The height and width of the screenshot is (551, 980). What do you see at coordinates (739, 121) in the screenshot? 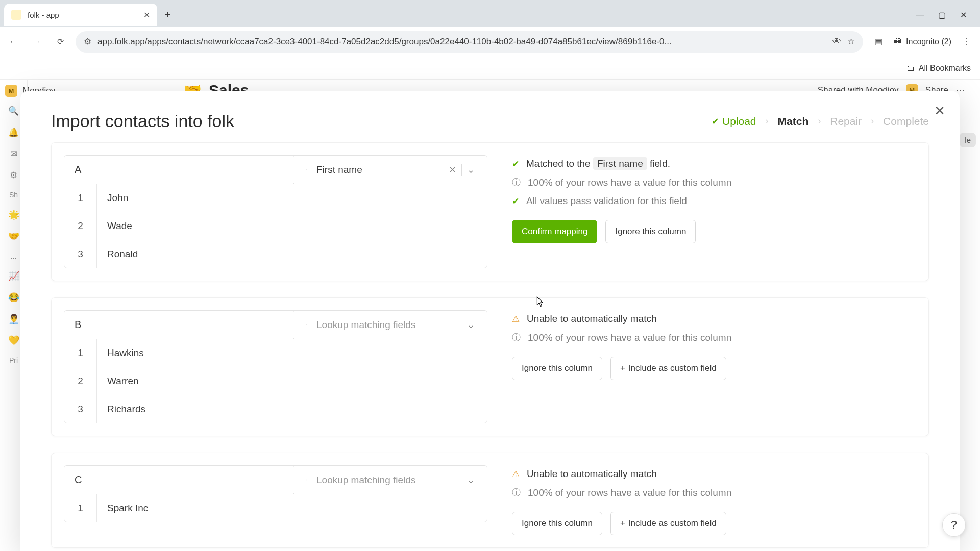
I see `step-upload-label: Upload` at bounding box center [739, 121].